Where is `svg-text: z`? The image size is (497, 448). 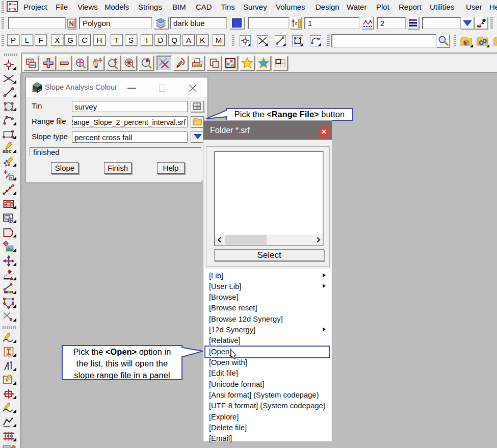 svg-text: z is located at coordinates (297, 23).